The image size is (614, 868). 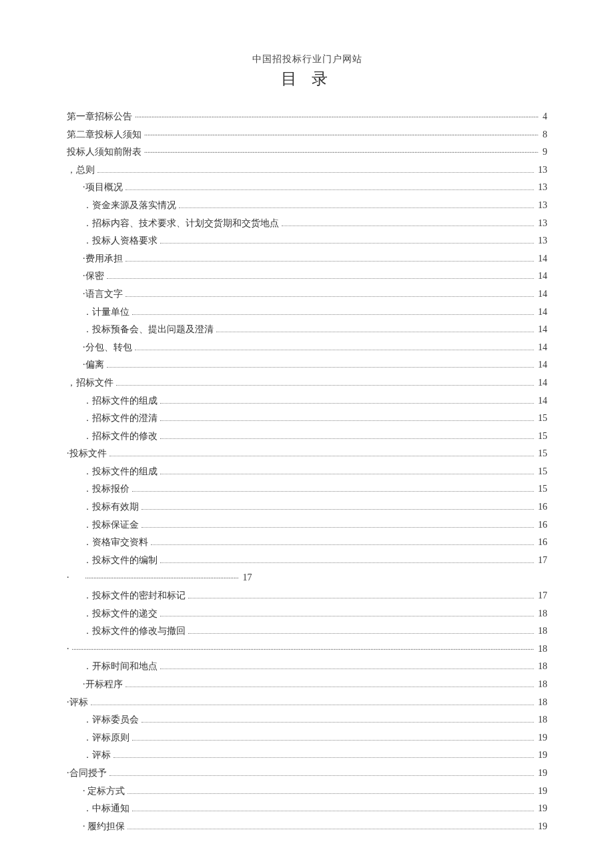 I want to click on toc-entry: ·投标文件15, so click(x=307, y=454).